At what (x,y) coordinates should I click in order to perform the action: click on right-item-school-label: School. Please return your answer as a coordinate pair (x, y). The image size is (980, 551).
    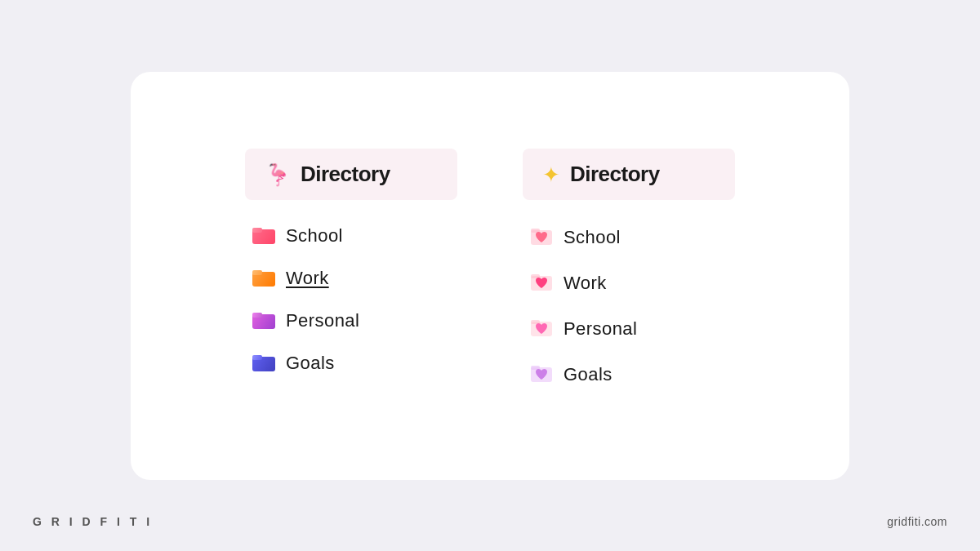
    Looking at the image, I should click on (592, 238).